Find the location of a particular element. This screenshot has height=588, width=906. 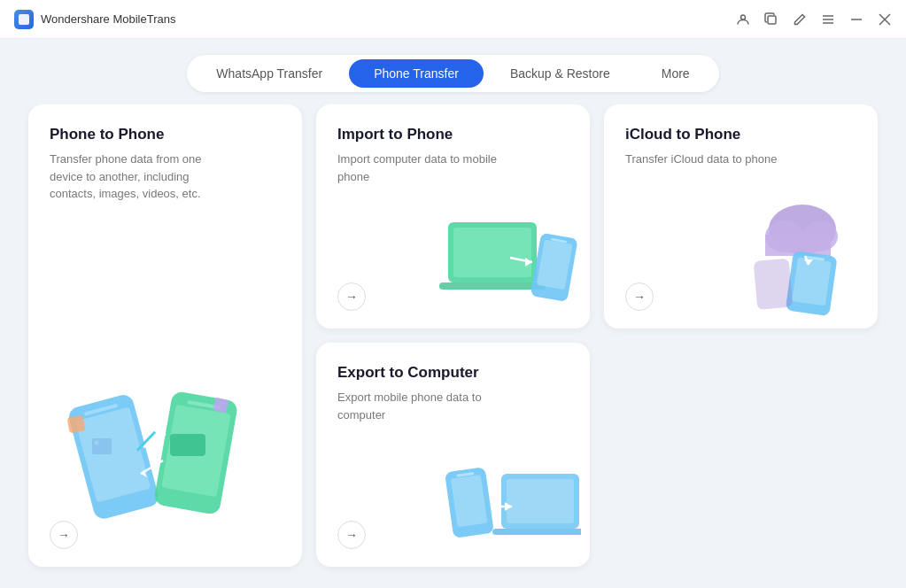

app-name: Wondershare MobileTrans is located at coordinates (108, 19).